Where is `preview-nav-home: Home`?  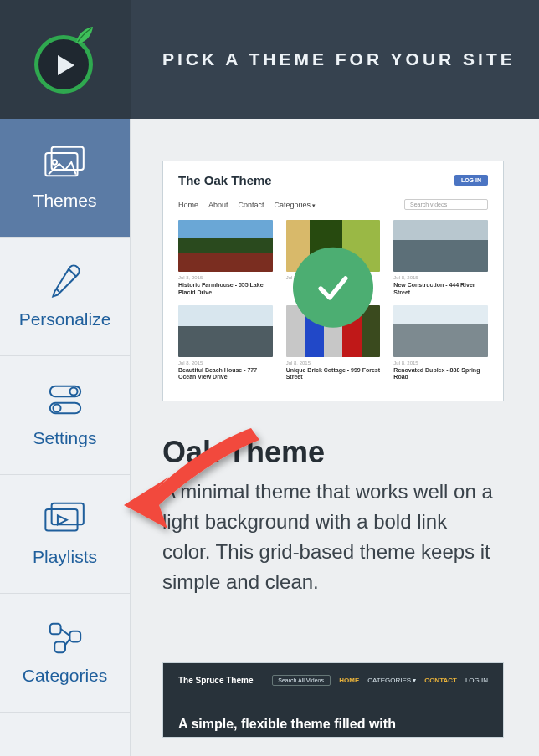
preview-nav-home: Home is located at coordinates (188, 205).